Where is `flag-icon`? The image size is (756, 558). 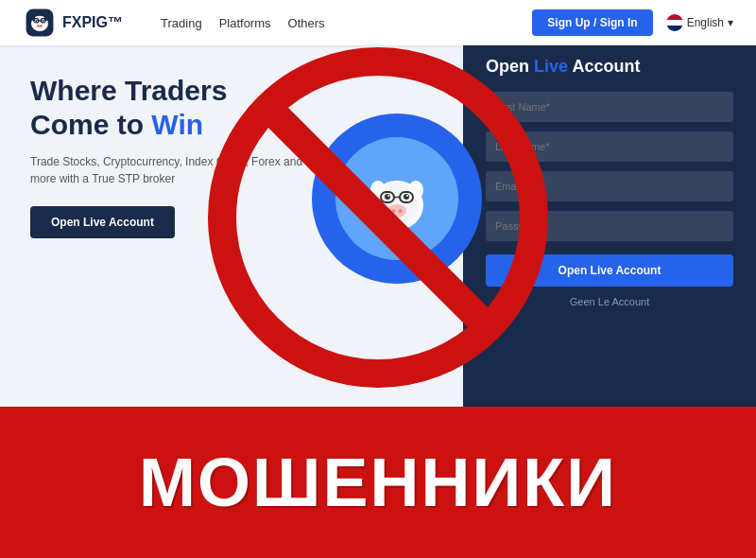
flag-icon is located at coordinates (675, 23).